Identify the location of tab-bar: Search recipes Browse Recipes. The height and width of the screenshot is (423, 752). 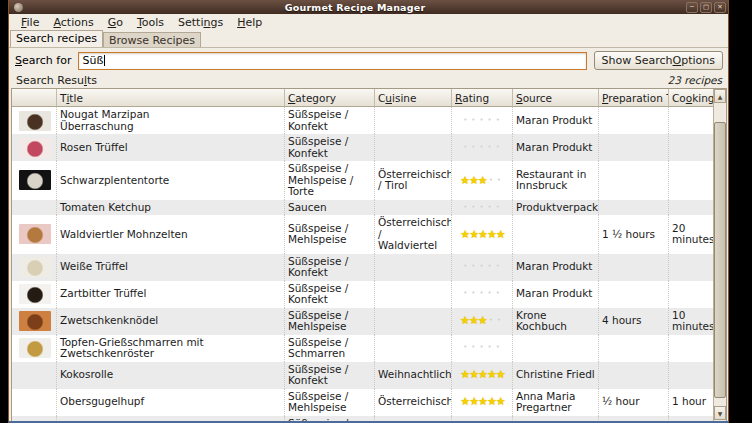
(368, 40).